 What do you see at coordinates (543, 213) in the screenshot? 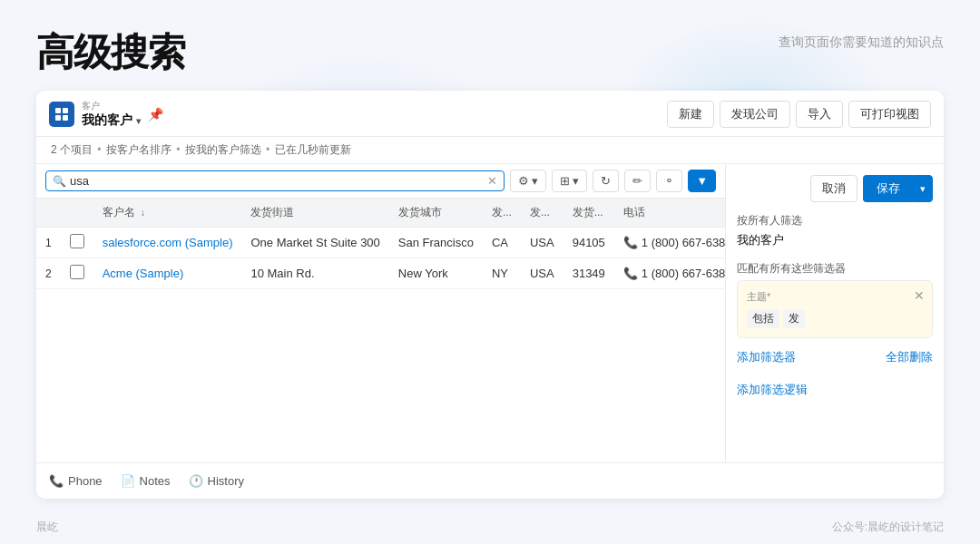
I see `col-header-country: 发...` at bounding box center [543, 213].